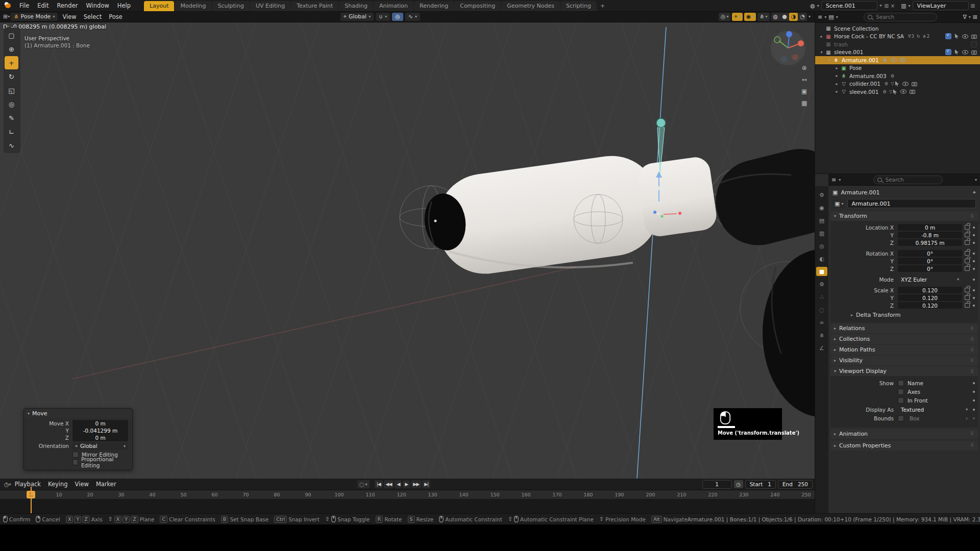 This screenshot has height=551, width=980. I want to click on transform-orientation-dropdown: ⌖ Global ▾, so click(357, 17).